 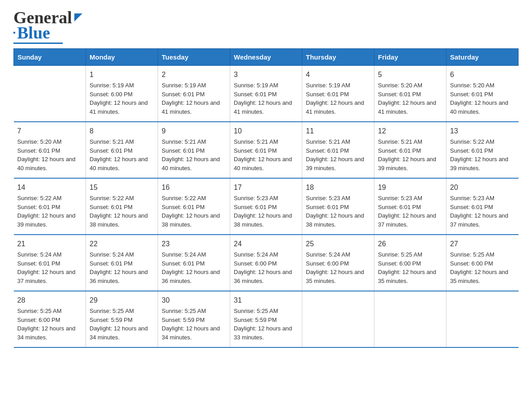 I want to click on day-number: 21, so click(x=50, y=244).